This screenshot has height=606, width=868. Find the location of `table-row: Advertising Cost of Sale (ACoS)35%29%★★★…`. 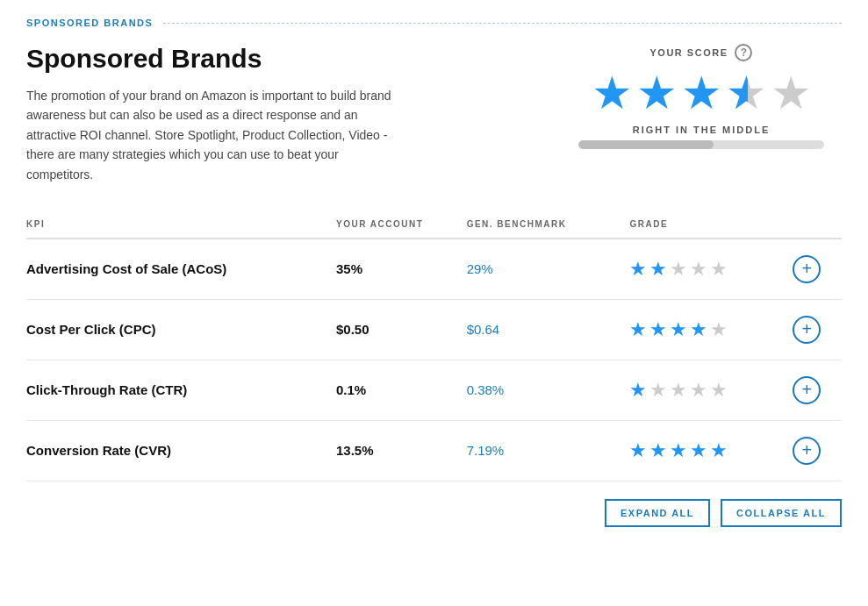

table-row: Advertising Cost of Sale (ACoS)35%29%★★★… is located at coordinates (434, 269).